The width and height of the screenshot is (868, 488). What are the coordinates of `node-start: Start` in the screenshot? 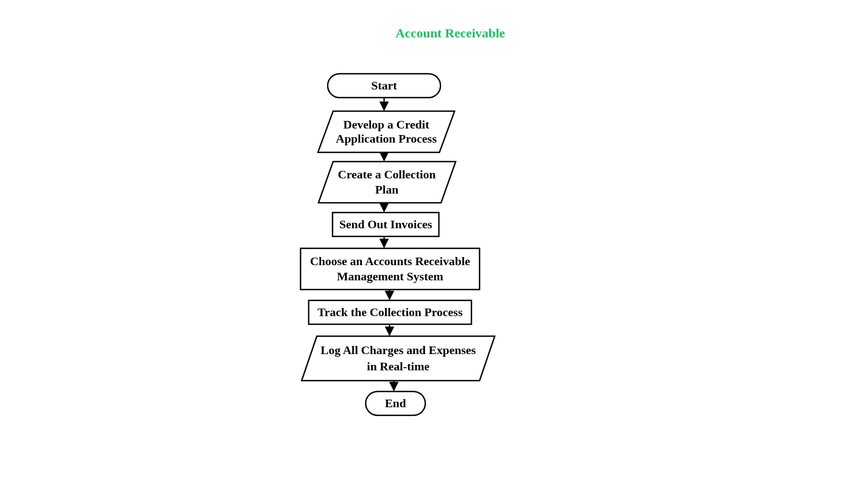 It's located at (384, 86).